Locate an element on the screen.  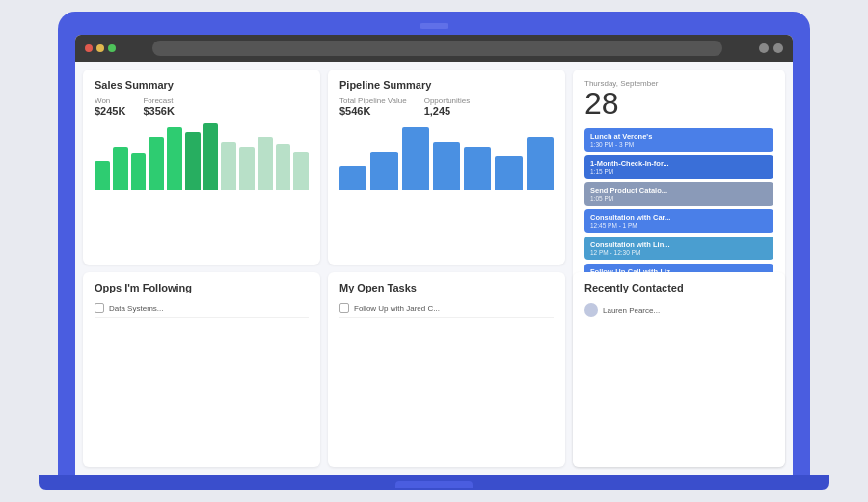
laptop-camera is located at coordinates (434, 26).